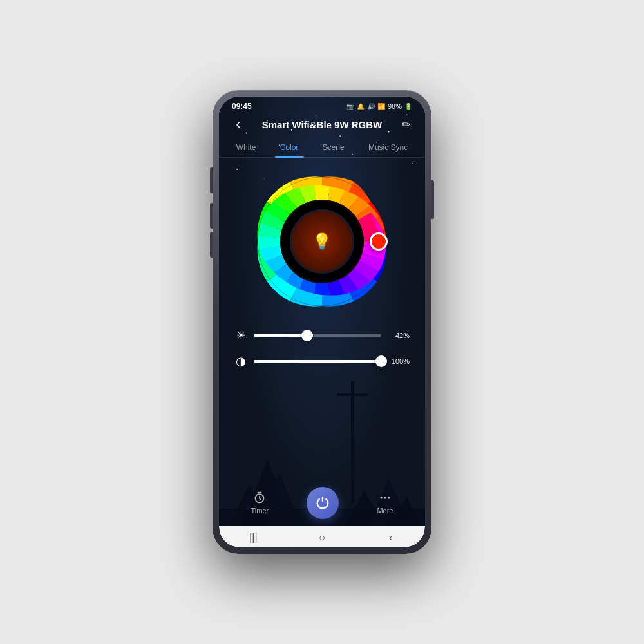 This screenshot has width=644, height=644. Describe the element at coordinates (307, 336) in the screenshot. I see `brightness-thumb` at that location.